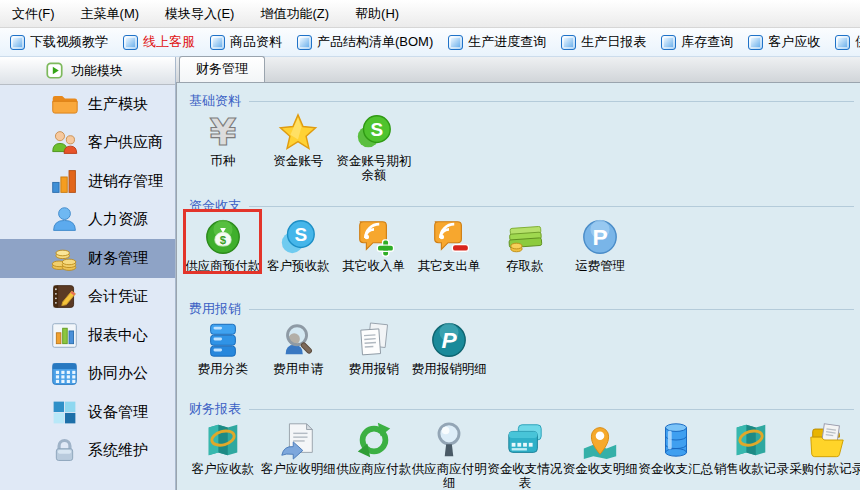  I want to click on launcher-item-label: 资金账号, so click(298, 161).